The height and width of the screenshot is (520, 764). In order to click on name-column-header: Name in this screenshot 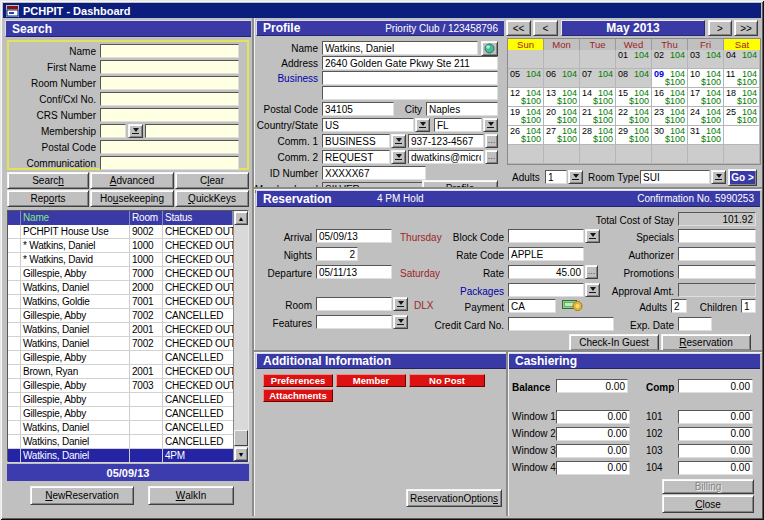, I will do `click(76, 218)`.